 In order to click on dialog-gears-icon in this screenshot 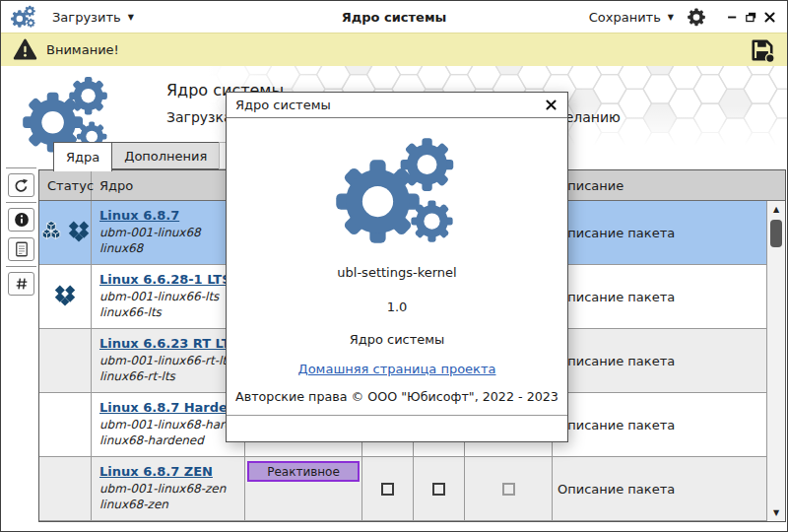, I will do `click(398, 191)`.